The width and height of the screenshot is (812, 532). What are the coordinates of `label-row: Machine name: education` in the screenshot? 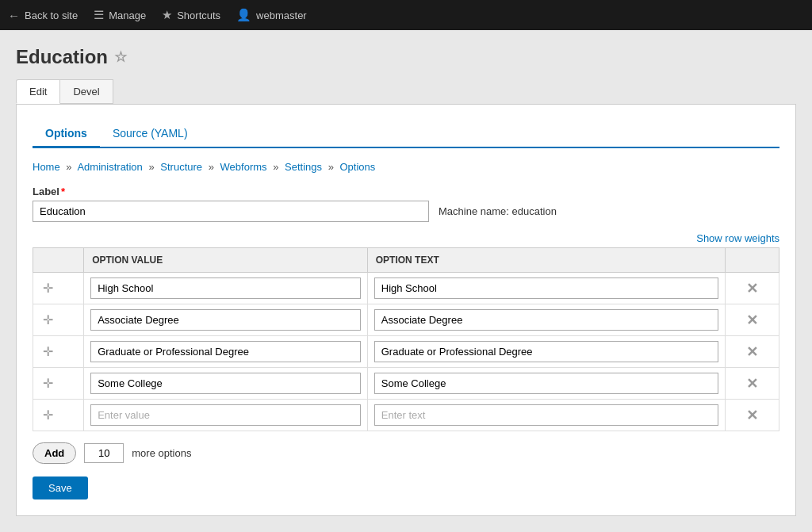 It's located at (406, 211).